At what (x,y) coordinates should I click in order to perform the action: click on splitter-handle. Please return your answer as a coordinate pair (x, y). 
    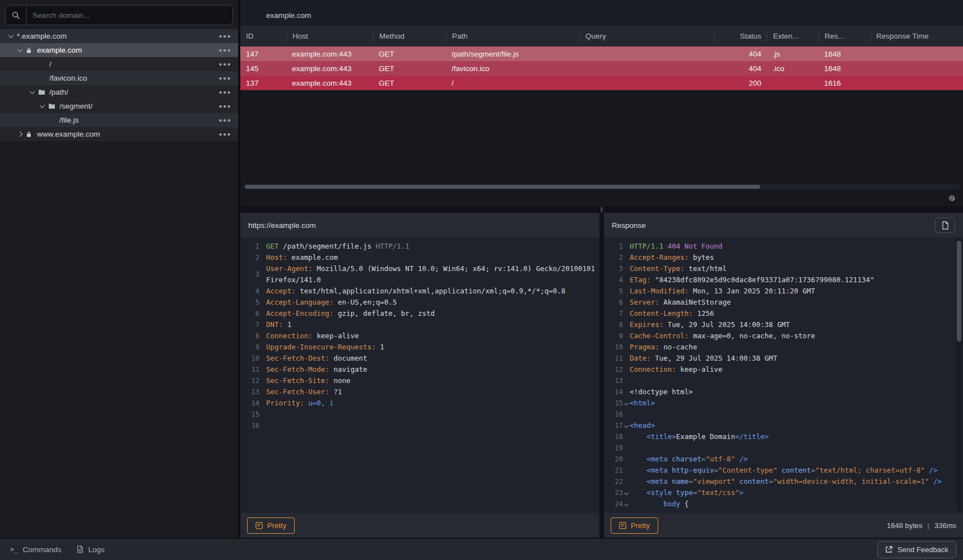
    Looking at the image, I should click on (602, 209).